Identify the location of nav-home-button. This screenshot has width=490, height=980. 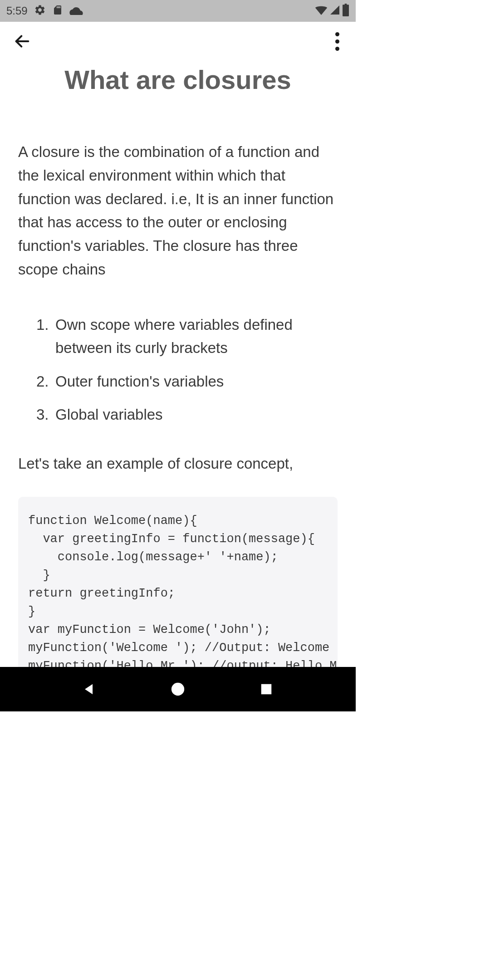
(178, 689).